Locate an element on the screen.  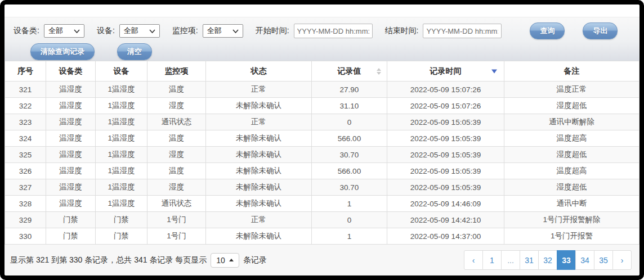
table-cell: 330 is located at coordinates (26, 236).